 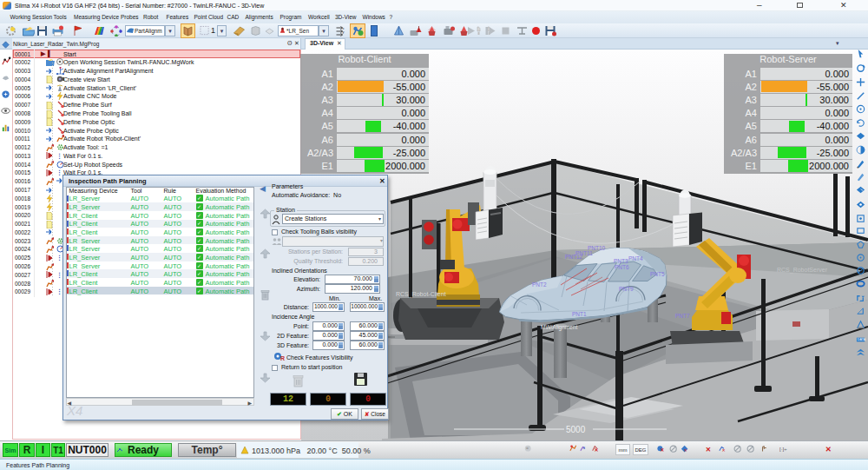 What do you see at coordinates (862, 340) in the screenshot?
I see `svg-text: DATA` at bounding box center [862, 340].